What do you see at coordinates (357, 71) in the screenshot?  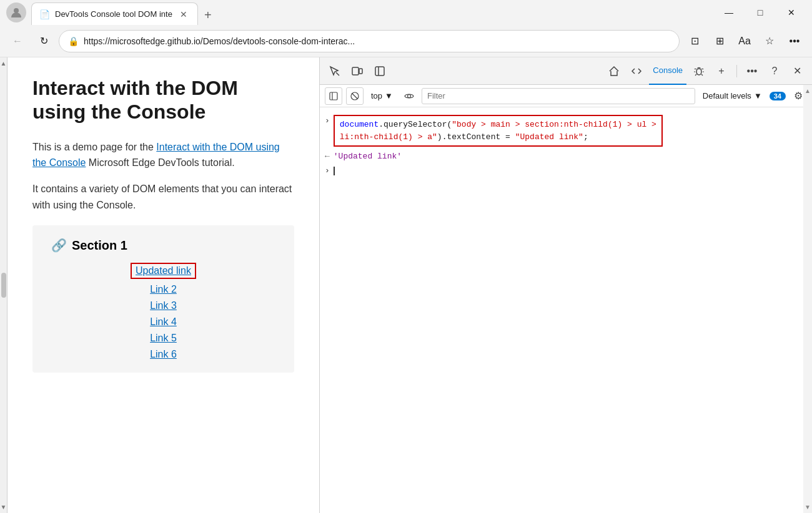 I see `device-emulation-button` at bounding box center [357, 71].